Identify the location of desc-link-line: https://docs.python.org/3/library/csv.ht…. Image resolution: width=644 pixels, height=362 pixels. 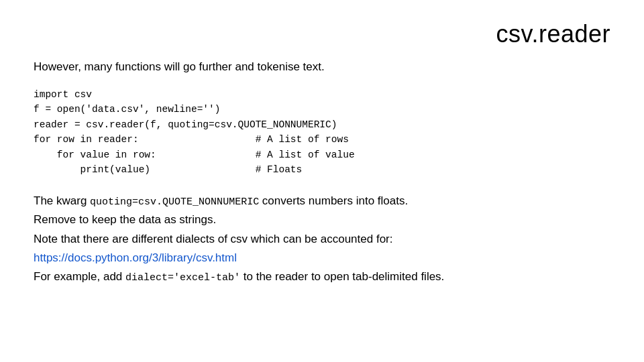
(322, 258).